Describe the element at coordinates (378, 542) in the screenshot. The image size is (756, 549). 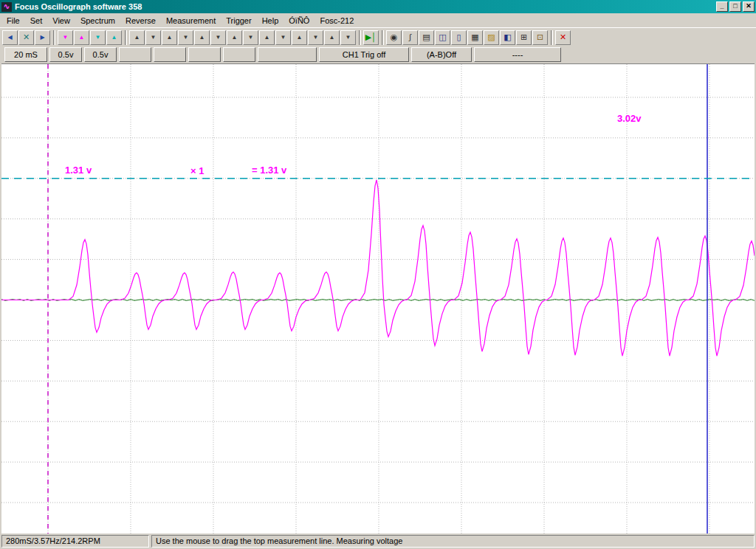
I see `status-bar: 280mS/3.57Hz/214.2RPM Use the mouse to d…` at that location.